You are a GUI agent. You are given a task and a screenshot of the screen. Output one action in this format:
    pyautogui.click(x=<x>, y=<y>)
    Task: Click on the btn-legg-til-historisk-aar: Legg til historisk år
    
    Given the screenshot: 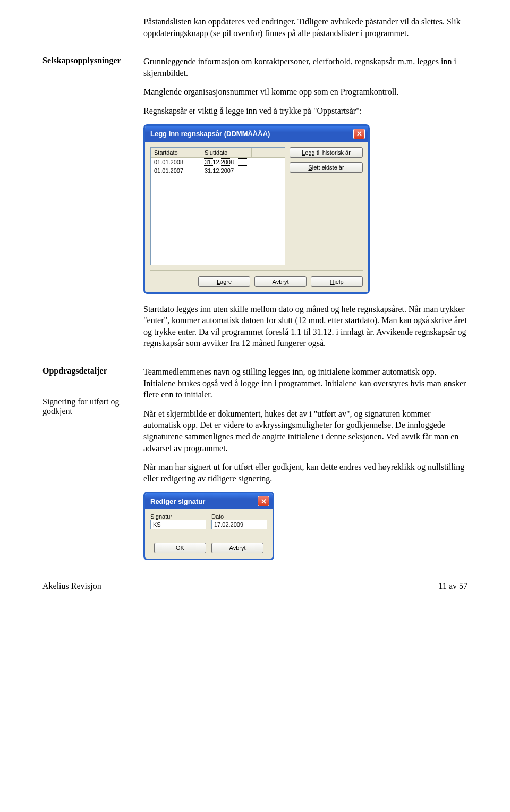 What is the action you would take?
    pyautogui.click(x=326, y=153)
    